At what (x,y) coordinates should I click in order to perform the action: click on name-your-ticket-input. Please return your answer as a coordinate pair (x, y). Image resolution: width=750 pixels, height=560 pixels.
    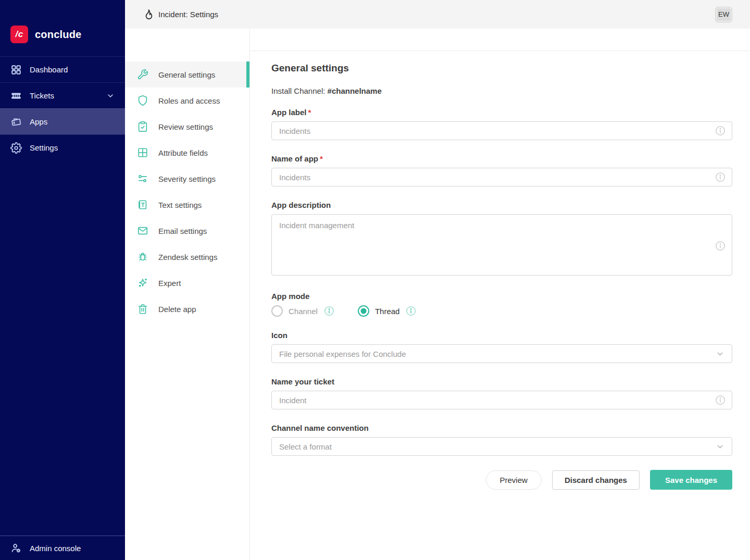
    Looking at the image, I should click on (502, 400).